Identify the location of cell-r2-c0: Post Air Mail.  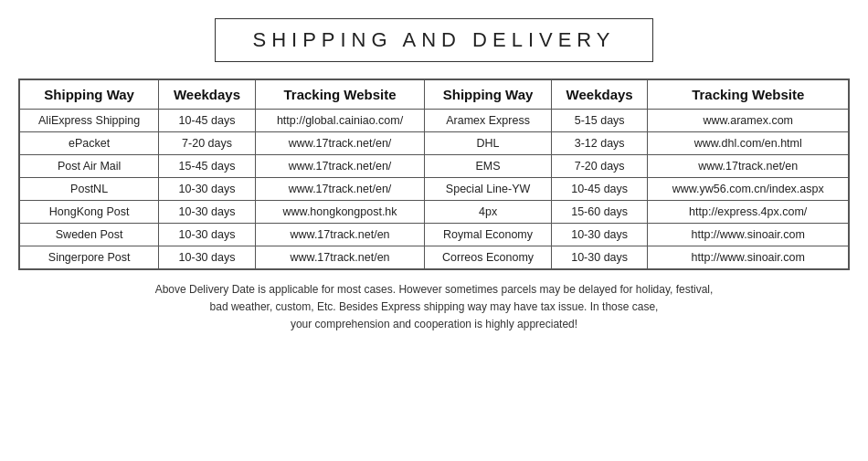
(90, 166).